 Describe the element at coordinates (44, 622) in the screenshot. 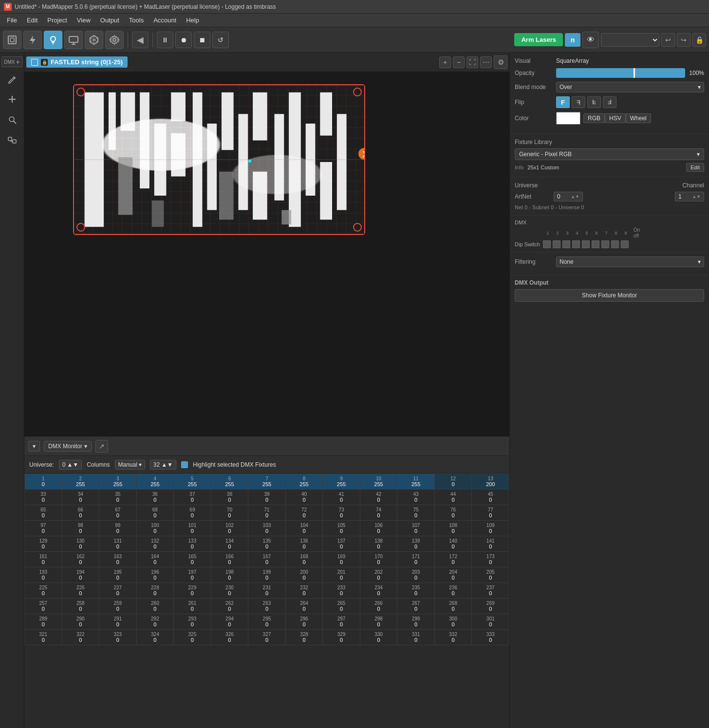

I see `dmx-cell: 2890` at that location.